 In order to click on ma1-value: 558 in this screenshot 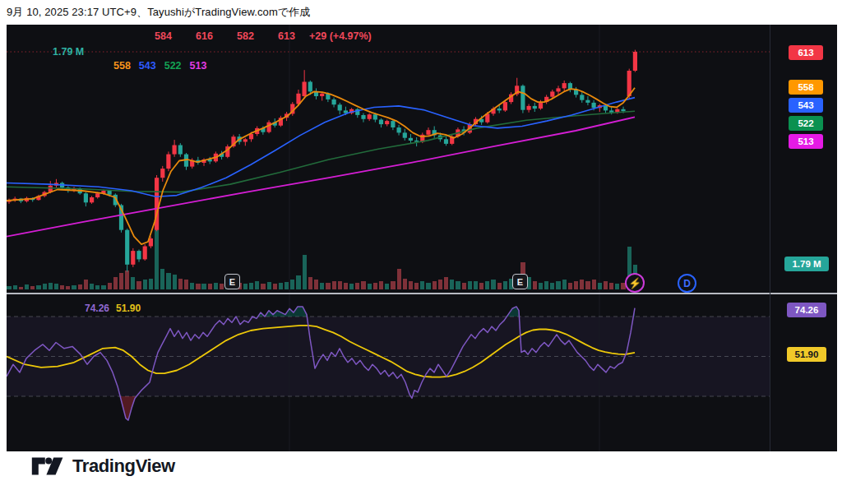, I will do `click(122, 66)`.